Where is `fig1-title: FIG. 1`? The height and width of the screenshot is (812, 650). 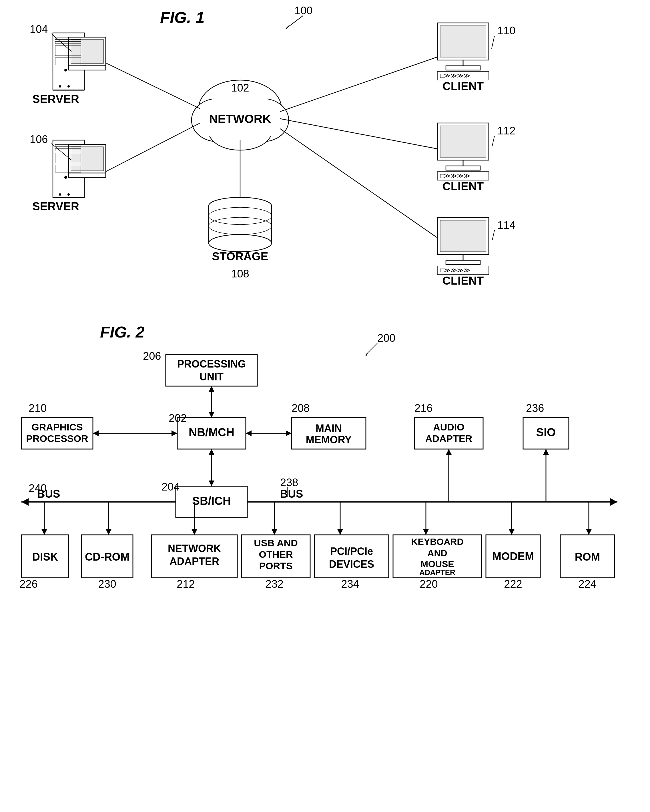 fig1-title: FIG. 1 is located at coordinates (182, 17).